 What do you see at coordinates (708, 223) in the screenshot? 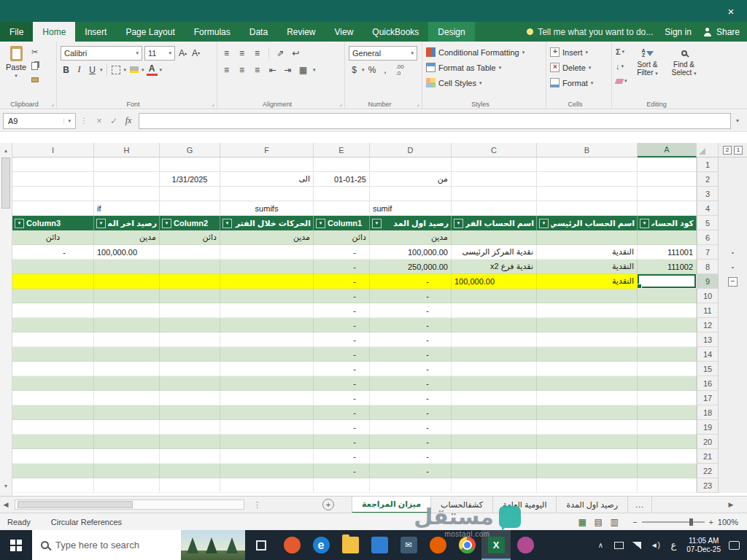
I see `row-header-5: 5` at bounding box center [708, 223].